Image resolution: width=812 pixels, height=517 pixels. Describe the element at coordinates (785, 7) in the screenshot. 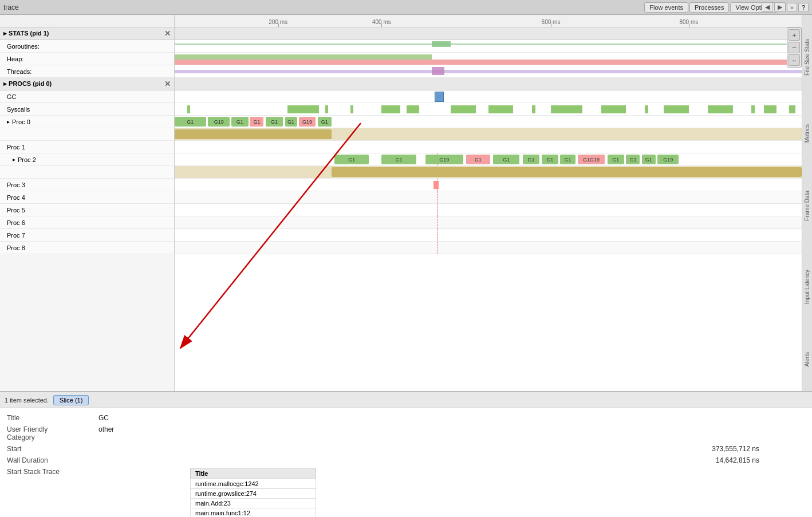

I see `nav-buttons: ◀ ▶ » ?` at that location.